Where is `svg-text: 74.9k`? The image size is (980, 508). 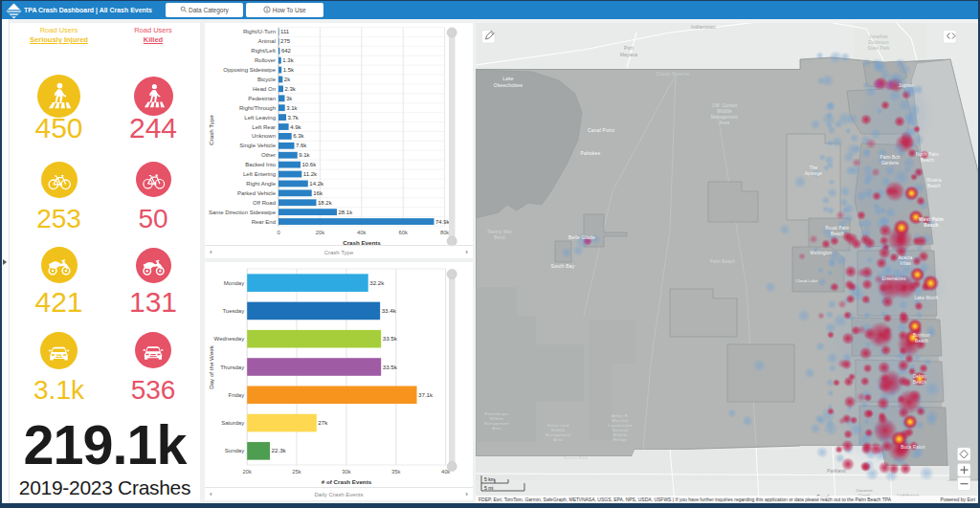 svg-text: 74.9k is located at coordinates (443, 222).